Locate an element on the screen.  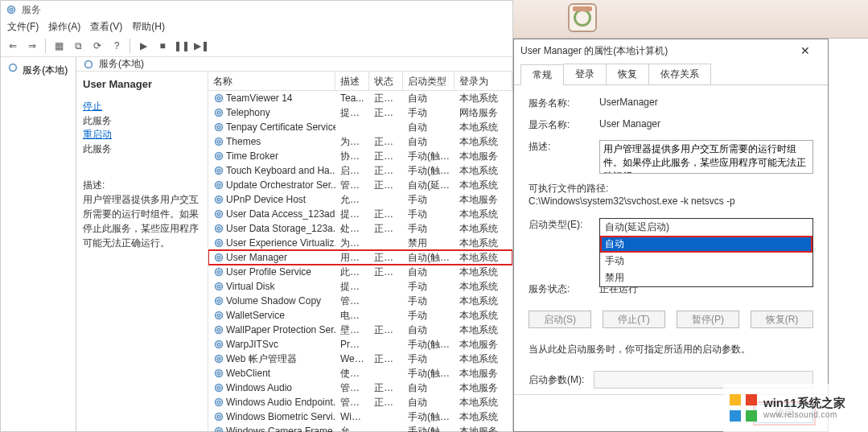
row-name: TeamViewer 14 is located at coordinates (259, 98).